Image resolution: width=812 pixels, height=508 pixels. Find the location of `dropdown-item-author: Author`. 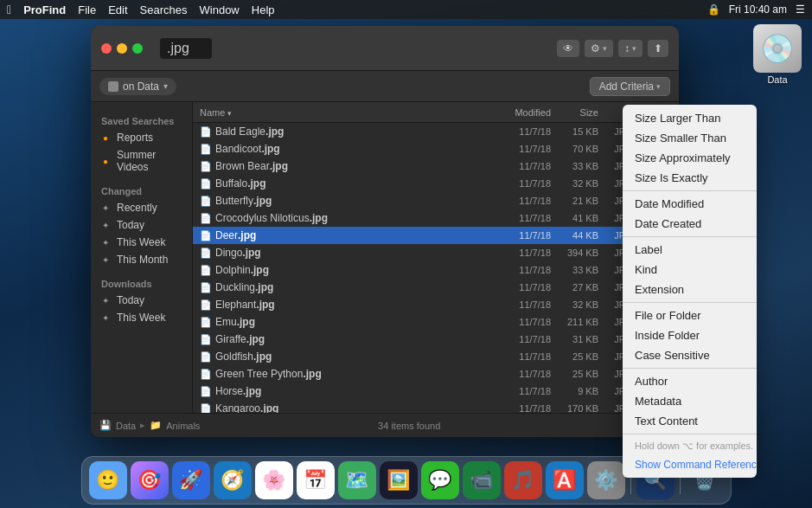

dropdown-item-author: Author is located at coordinates (690, 381).